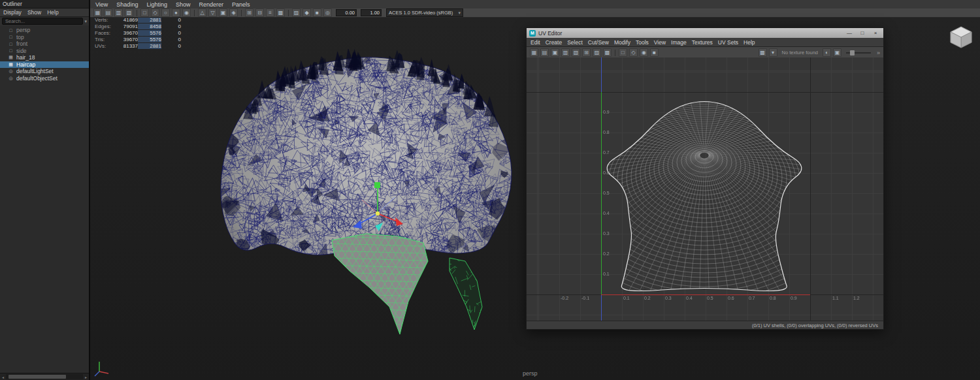  I want to click on maya-app-icon: M, so click(532, 33).